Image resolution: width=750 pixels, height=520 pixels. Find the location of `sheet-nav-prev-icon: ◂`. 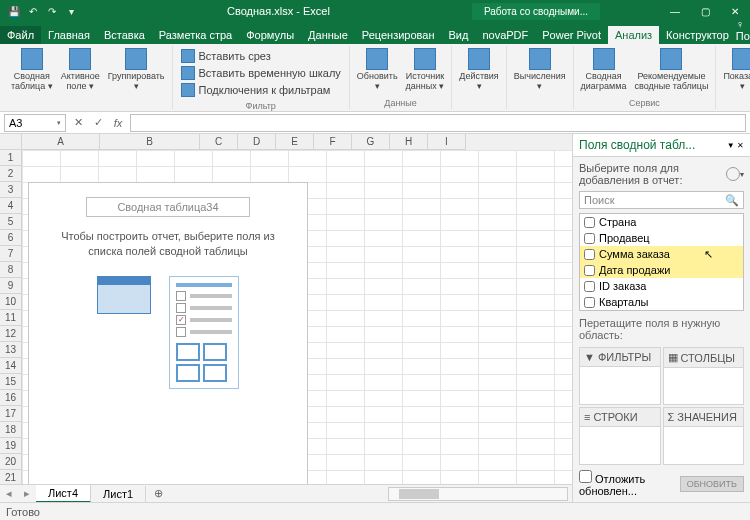

sheet-nav-prev-icon: ◂ is located at coordinates (9, 494).